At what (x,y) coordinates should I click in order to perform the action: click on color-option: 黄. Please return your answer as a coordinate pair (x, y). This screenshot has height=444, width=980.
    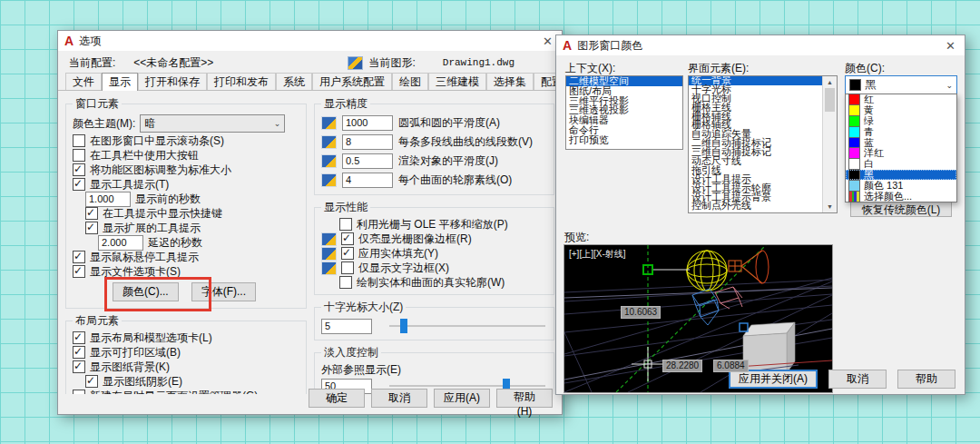
    Looking at the image, I should click on (901, 111).